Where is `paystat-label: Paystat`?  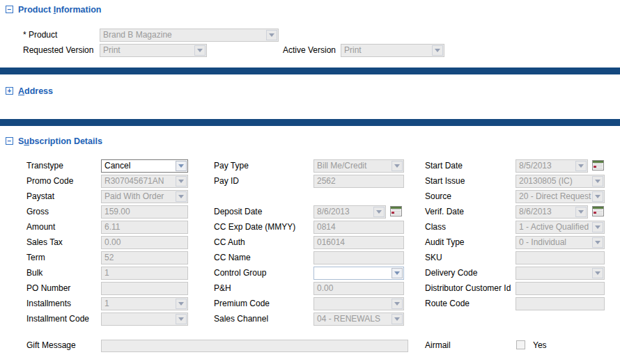 paystat-label: Paystat is located at coordinates (40, 196).